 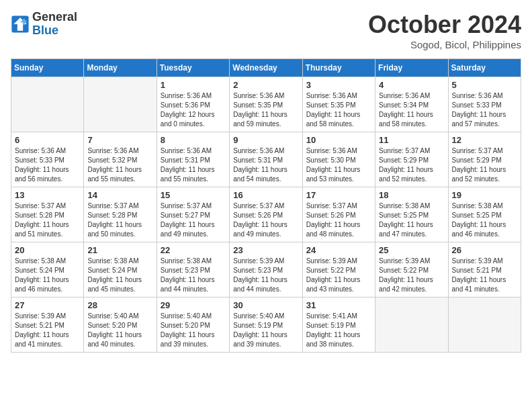 I want to click on day-number: 17, so click(x=339, y=195).